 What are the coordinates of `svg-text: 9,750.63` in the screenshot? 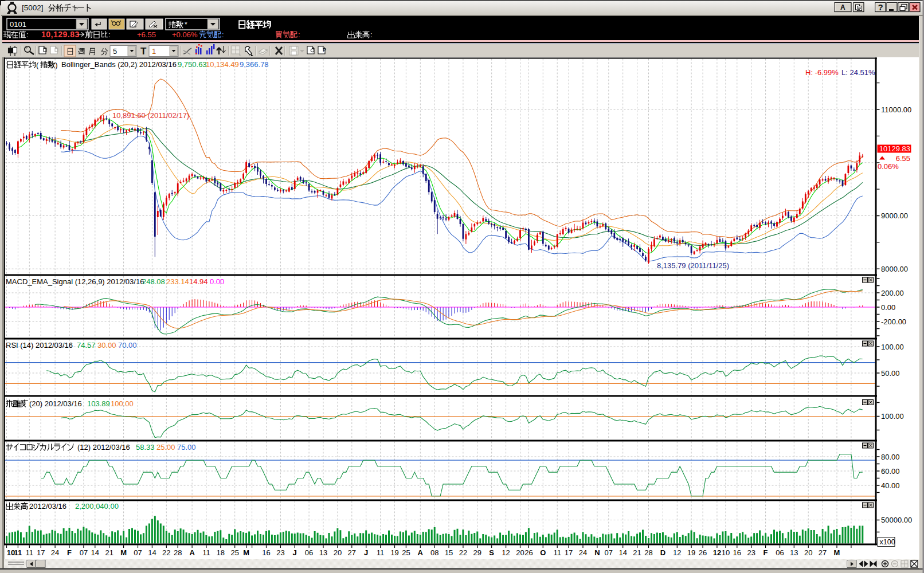 It's located at (193, 64).